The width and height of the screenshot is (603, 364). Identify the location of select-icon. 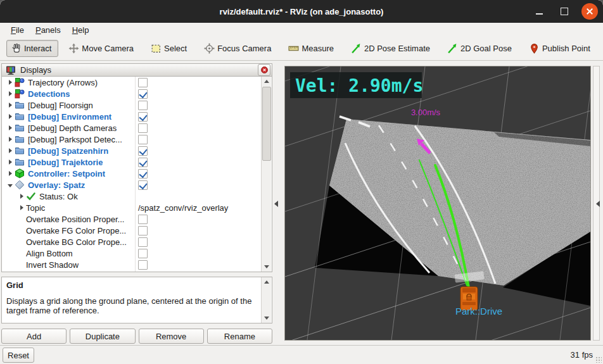
(156, 48).